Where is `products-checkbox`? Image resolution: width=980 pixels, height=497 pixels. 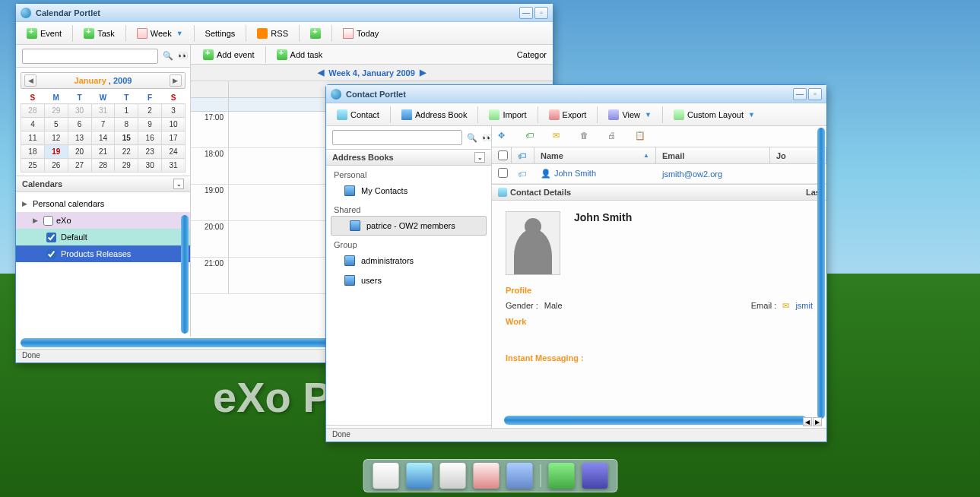
products-checkbox is located at coordinates (52, 254).